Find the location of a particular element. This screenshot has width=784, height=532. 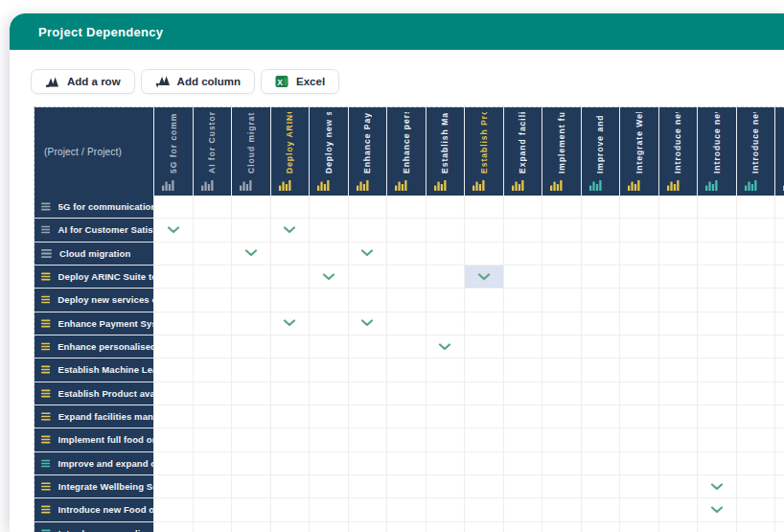

dependency-cell-r11-c9 is located at coordinates (485, 440).